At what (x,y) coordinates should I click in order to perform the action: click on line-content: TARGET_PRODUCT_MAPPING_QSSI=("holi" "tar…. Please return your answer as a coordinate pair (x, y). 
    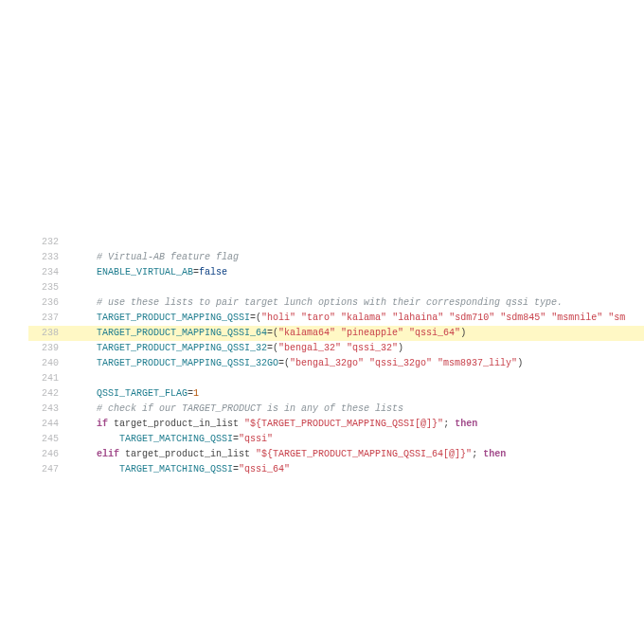
    Looking at the image, I should click on (348, 318).